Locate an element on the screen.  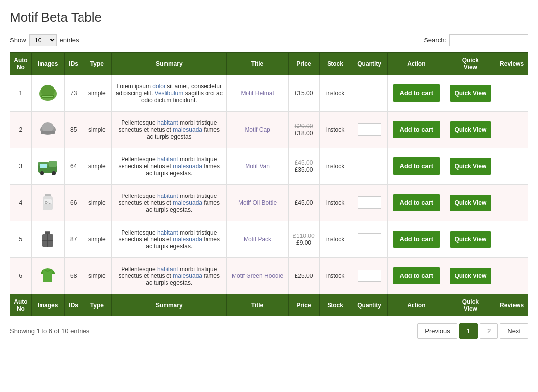
footer-col-images: Images is located at coordinates (47, 305).